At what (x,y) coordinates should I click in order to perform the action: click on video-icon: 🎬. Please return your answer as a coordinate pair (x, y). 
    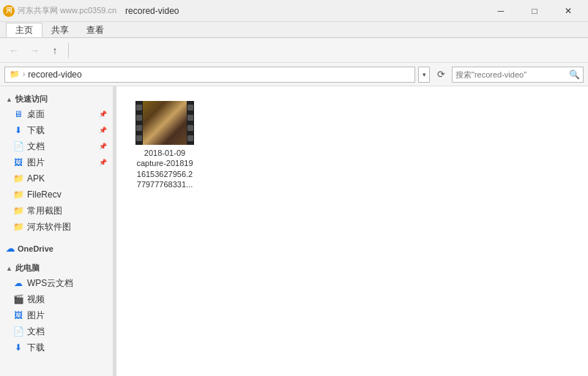
    Looking at the image, I should click on (18, 299).